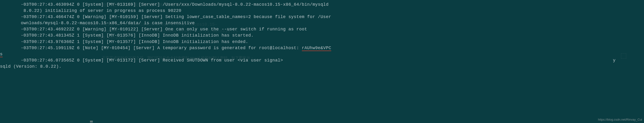 The height and width of the screenshot is (123, 644). What do you see at coordinates (322, 11) in the screenshot?
I see `log-line: 8.0.22) initializing of server in progre…` at bounding box center [322, 11].